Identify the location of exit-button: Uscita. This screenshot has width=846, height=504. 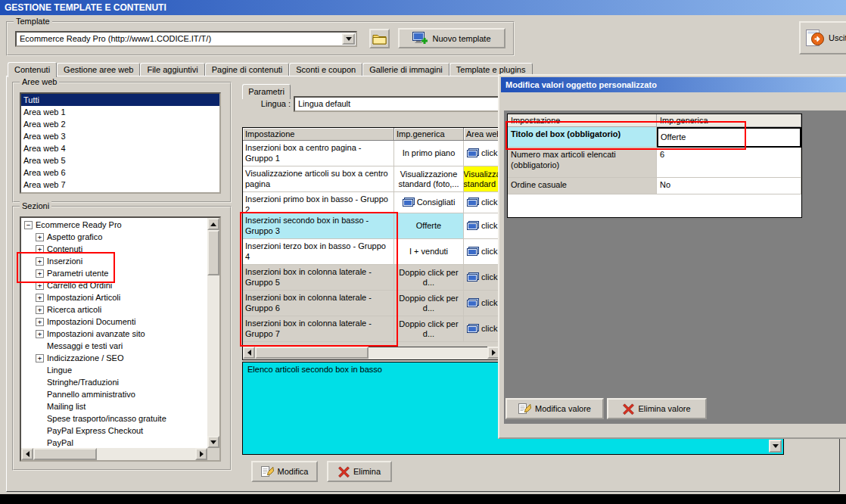
(823, 38).